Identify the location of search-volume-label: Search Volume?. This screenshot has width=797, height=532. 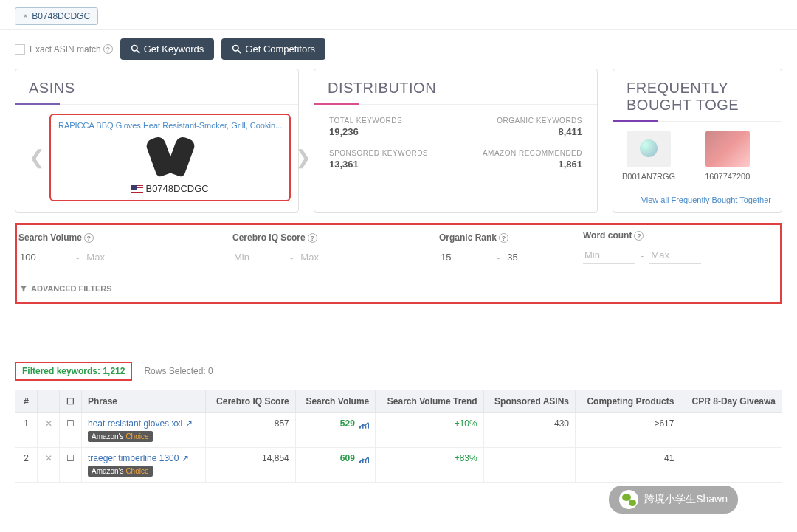
(107, 238).